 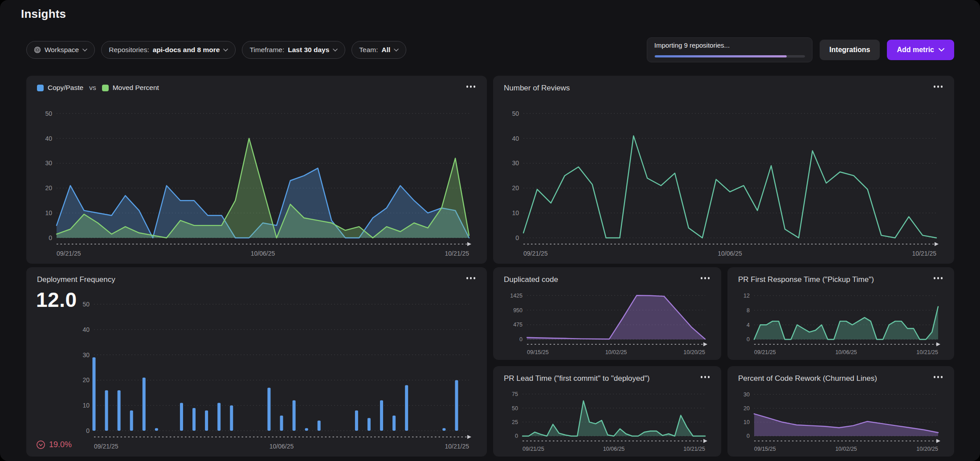 I want to click on card-title: Deployment Frequency, so click(x=76, y=280).